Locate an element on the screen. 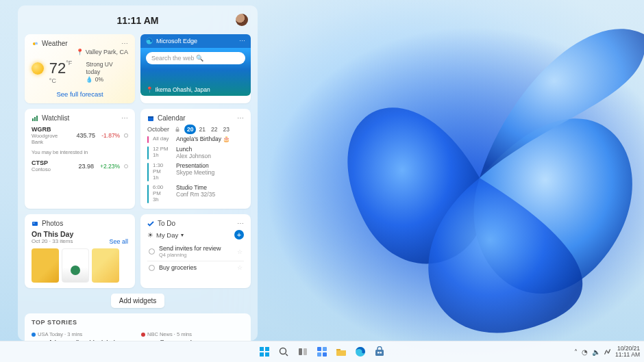 The height and width of the screenshot is (362, 644). system-tray: ˄ ◔ 🔈 🗲 10/20/21 11:11 AM is located at coordinates (607, 352).